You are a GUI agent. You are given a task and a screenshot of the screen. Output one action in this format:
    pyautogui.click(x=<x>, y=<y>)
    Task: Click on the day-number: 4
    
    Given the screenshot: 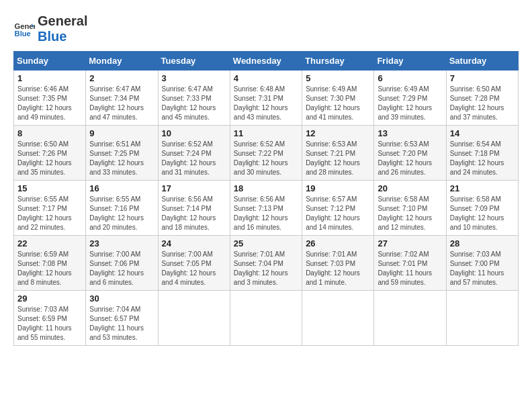 What is the action you would take?
    pyautogui.click(x=266, y=78)
    